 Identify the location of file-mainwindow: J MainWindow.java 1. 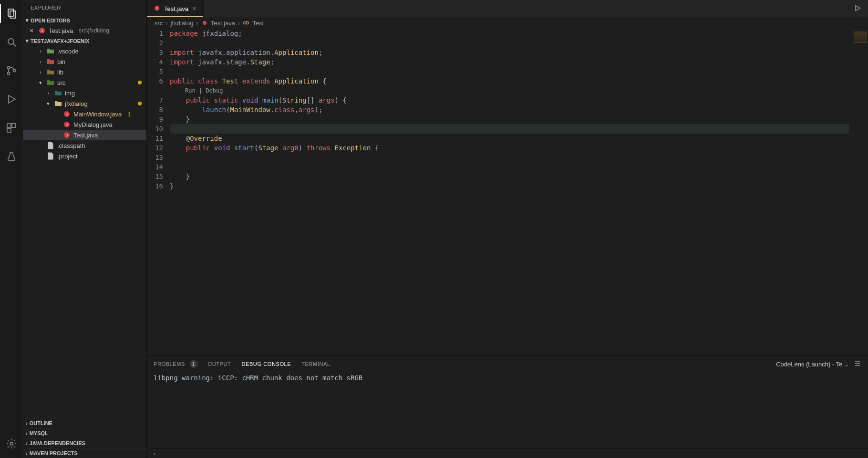
(85, 114).